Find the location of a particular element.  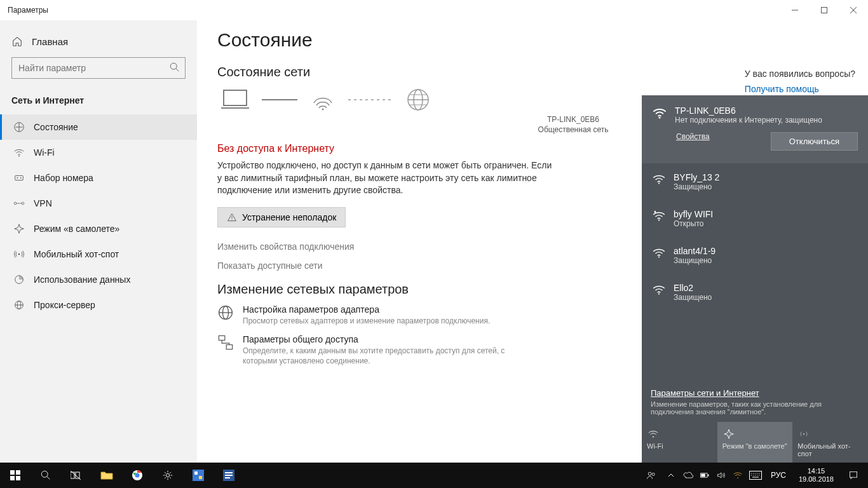

nav-dialup: Набор номера is located at coordinates (98, 178).